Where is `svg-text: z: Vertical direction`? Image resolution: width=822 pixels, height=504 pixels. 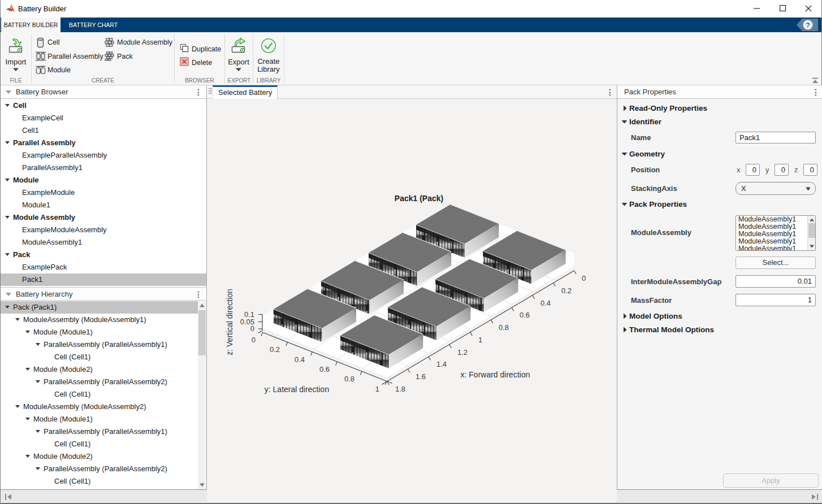 svg-text: z: Vertical direction is located at coordinates (230, 322).